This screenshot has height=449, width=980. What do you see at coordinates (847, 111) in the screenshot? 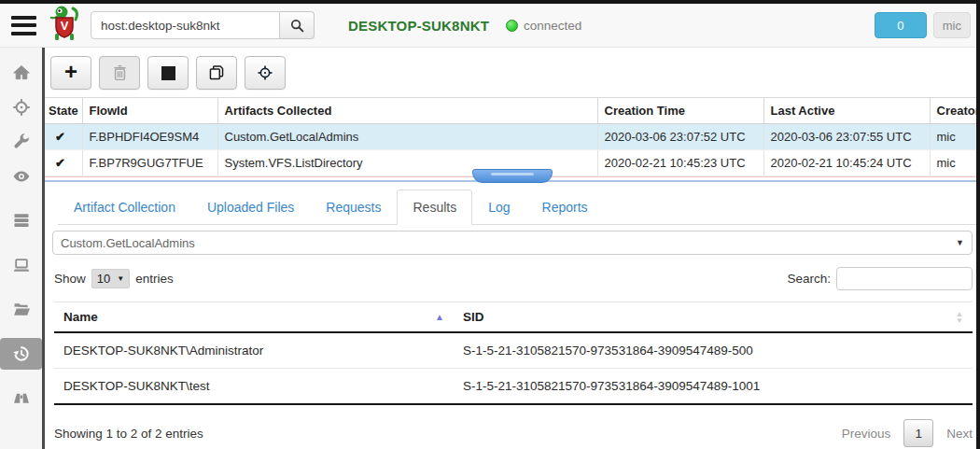
I see `flows-col-last-active: Last Active` at bounding box center [847, 111].